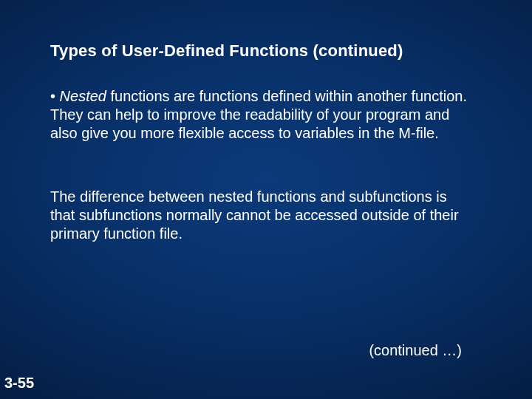  What do you see at coordinates (231, 350) in the screenshot?
I see `continued-label: (continued …)` at bounding box center [231, 350].